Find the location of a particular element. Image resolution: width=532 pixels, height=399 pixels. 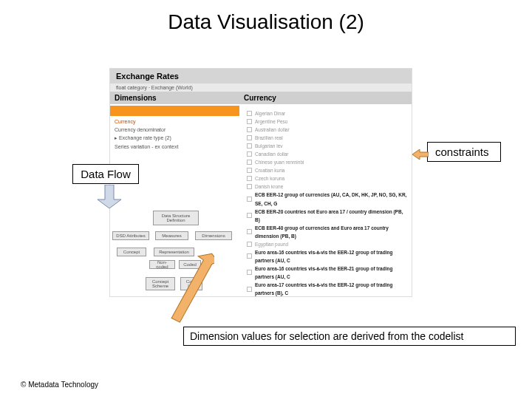

slide-title: Data Visualisation (2) is located at coordinates (266, 22).